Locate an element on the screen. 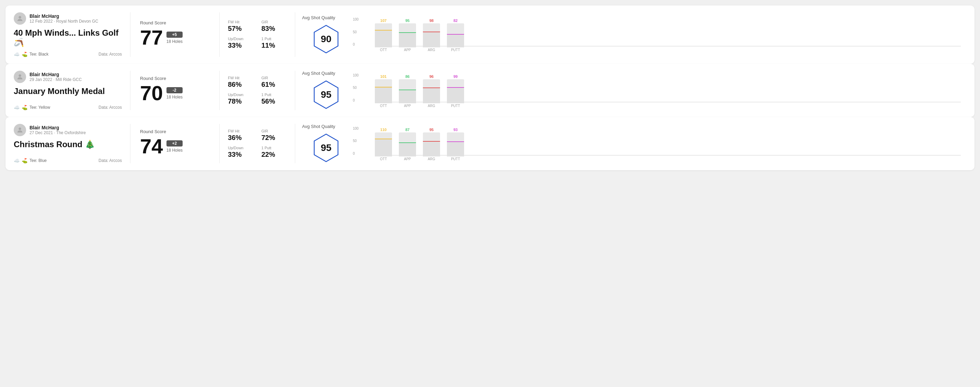 The image size is (980, 387). chart-col-putt: 93 PUTT is located at coordinates (456, 144).